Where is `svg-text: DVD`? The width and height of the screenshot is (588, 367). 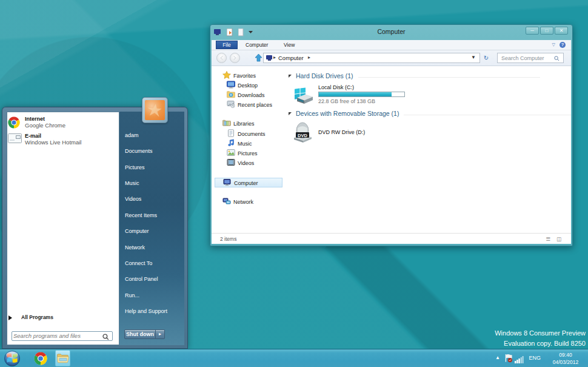
svg-text: DVD is located at coordinates (302, 136).